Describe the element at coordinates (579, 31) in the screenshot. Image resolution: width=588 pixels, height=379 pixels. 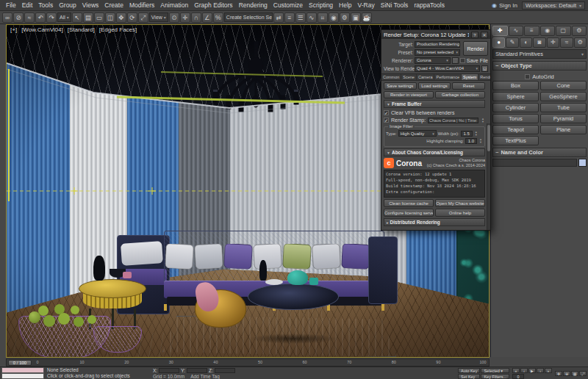
I see `utilities-tab-icon: ⚙` at that location.